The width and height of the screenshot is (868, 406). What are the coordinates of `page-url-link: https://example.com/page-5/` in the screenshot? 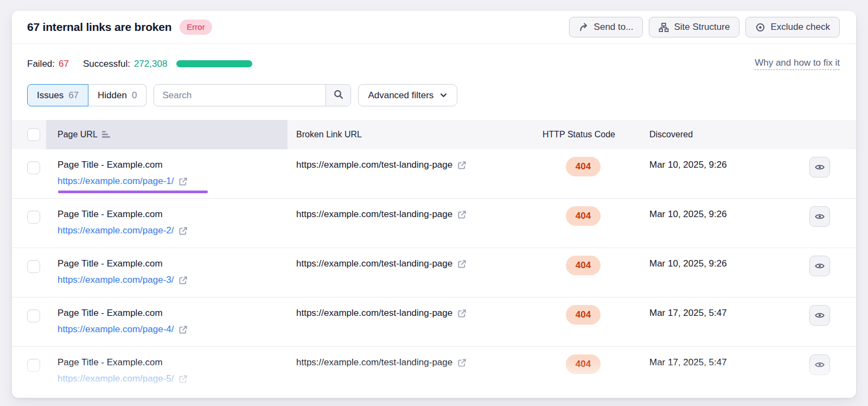 It's located at (116, 379).